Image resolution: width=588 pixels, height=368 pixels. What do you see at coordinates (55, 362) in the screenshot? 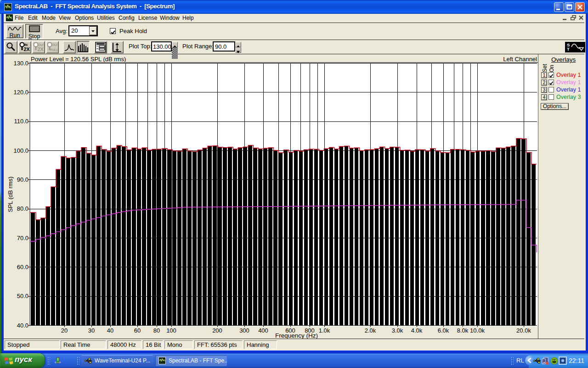
I see `svg-text: q` at bounding box center [55, 362].